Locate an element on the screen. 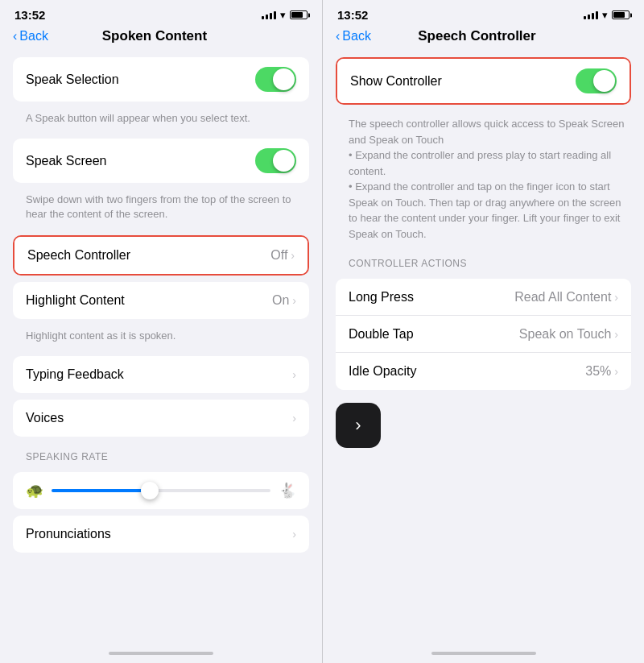 This screenshot has width=644, height=663. speak-screen-row: Speak Screen is located at coordinates (161, 161).